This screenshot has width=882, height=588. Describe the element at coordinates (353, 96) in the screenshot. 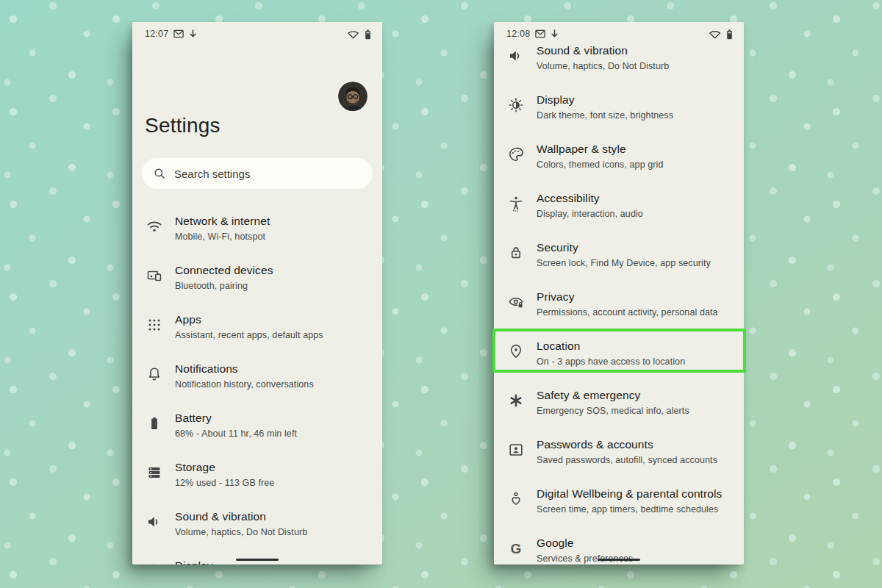

I see `avatar` at that location.